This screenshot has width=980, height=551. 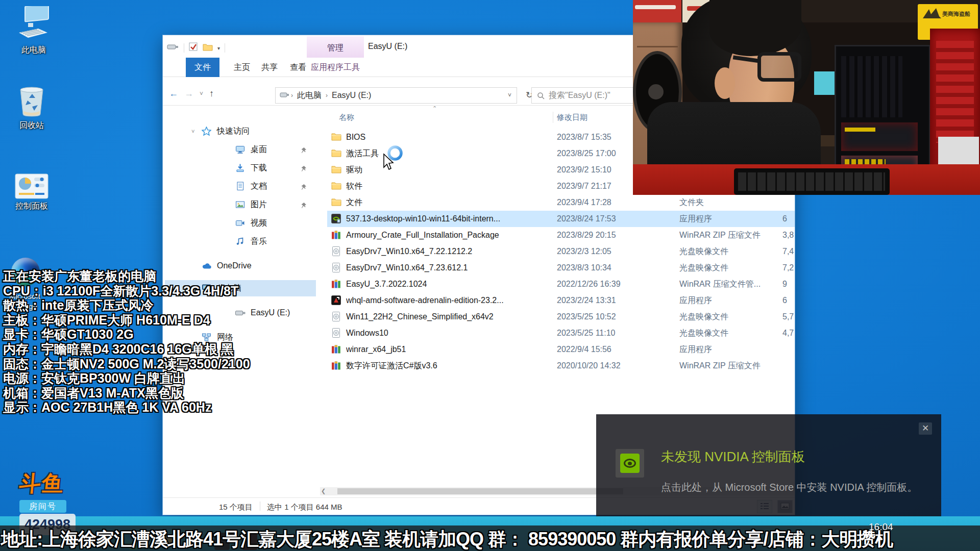 What do you see at coordinates (362, 154) in the screenshot?
I see `file-name: 激活工具` at bounding box center [362, 154].